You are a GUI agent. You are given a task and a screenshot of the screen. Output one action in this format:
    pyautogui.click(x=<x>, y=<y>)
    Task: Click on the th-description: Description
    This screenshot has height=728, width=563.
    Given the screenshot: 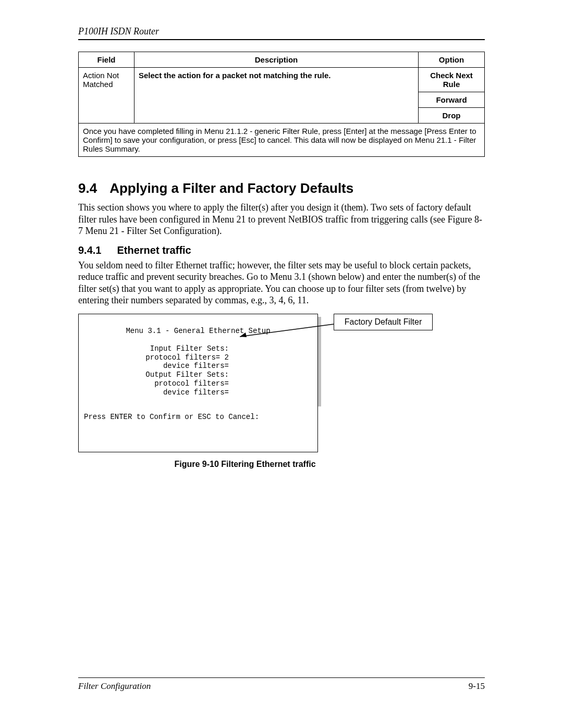 What is the action you would take?
    pyautogui.click(x=276, y=60)
    